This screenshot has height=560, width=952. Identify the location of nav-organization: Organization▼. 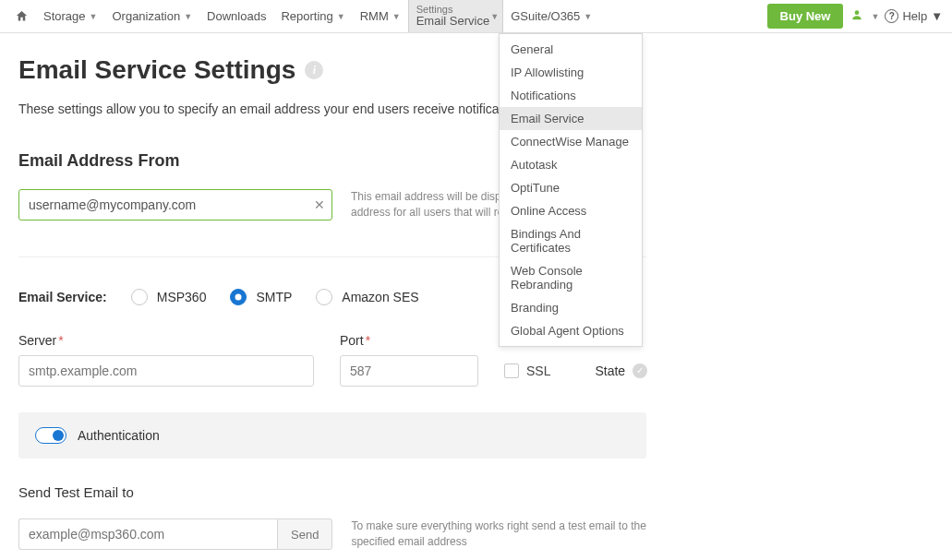
(151, 17).